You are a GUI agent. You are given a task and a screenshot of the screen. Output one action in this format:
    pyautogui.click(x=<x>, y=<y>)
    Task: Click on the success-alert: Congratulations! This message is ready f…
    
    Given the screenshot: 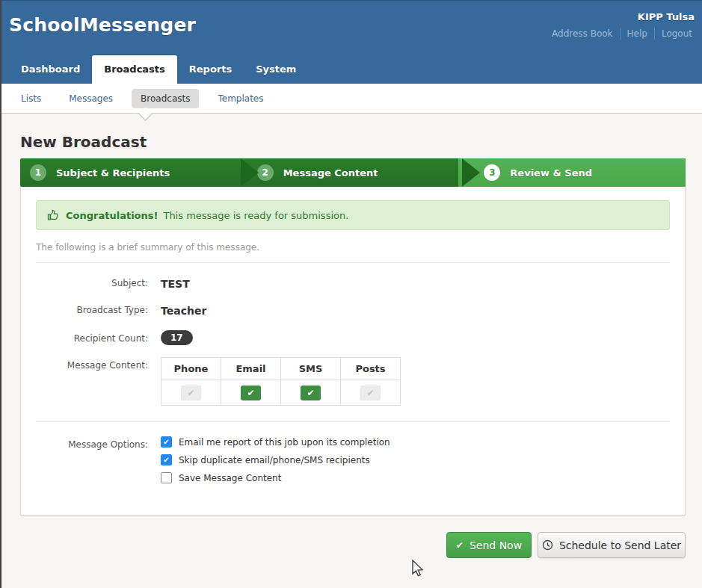 What is the action you would take?
    pyautogui.click(x=353, y=215)
    